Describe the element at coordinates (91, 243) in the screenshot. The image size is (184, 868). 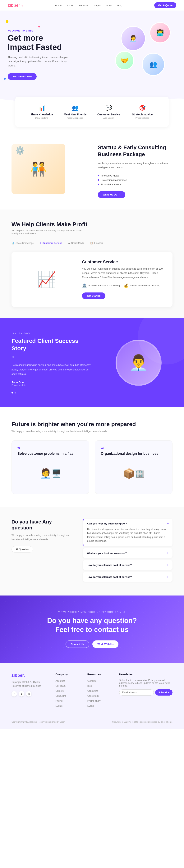
I see `financial-icon: 📋` at that location.